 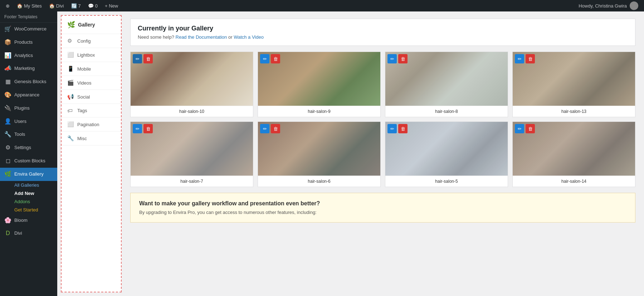 I want to click on sidebar-header: Footer Templates, so click(x=29, y=17).